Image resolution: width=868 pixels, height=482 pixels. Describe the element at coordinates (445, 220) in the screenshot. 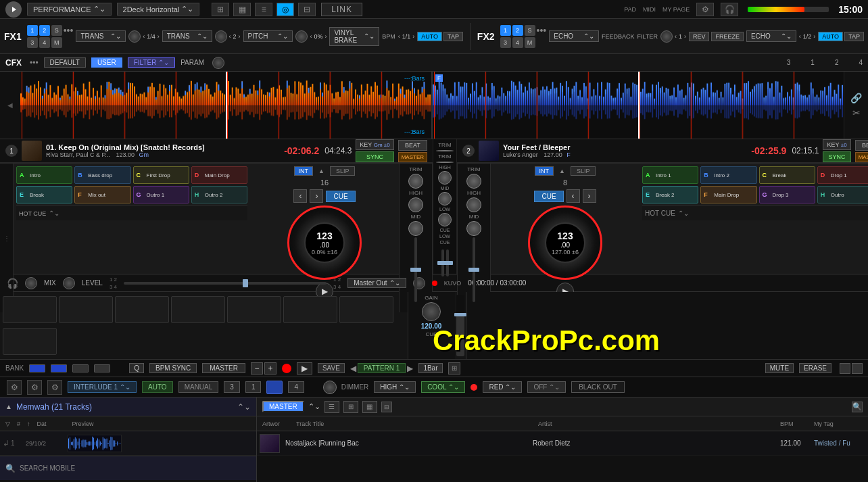

I see `mixer-low-knob` at that location.